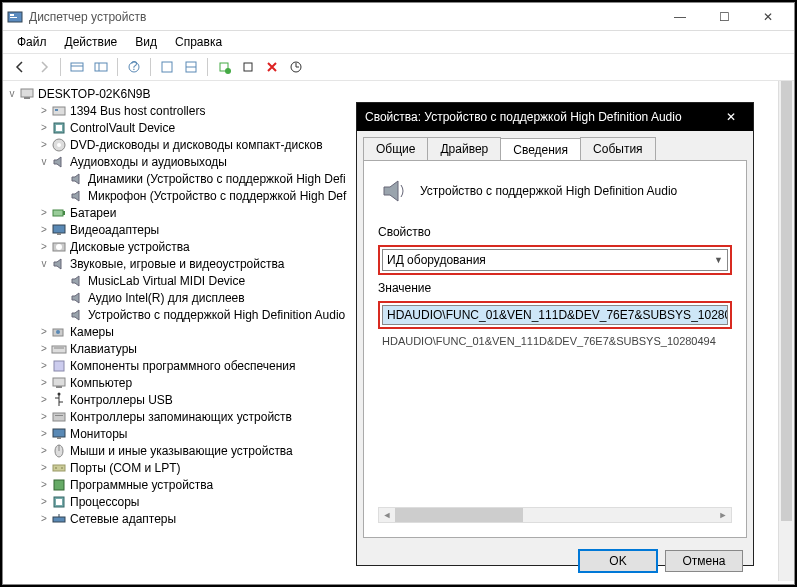 The height and width of the screenshot is (587, 797). Describe the element at coordinates (59, 128) in the screenshot. I see `chip-icon` at that location.